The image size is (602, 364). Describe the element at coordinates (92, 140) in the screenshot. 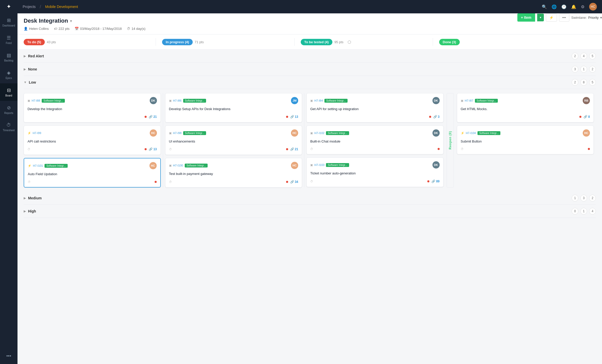

I see `card-h7-i99: ⚡ H7-I99 HC API call restrictions ⏱ 🔗 13` at that location.